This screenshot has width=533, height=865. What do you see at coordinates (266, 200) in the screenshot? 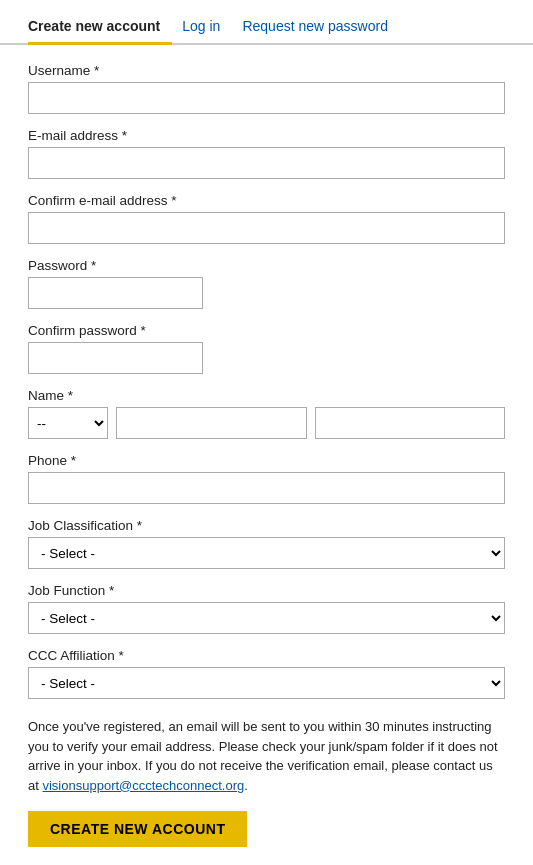
I see `confirm-email-label: Confirm e-mail address *` at bounding box center [266, 200].